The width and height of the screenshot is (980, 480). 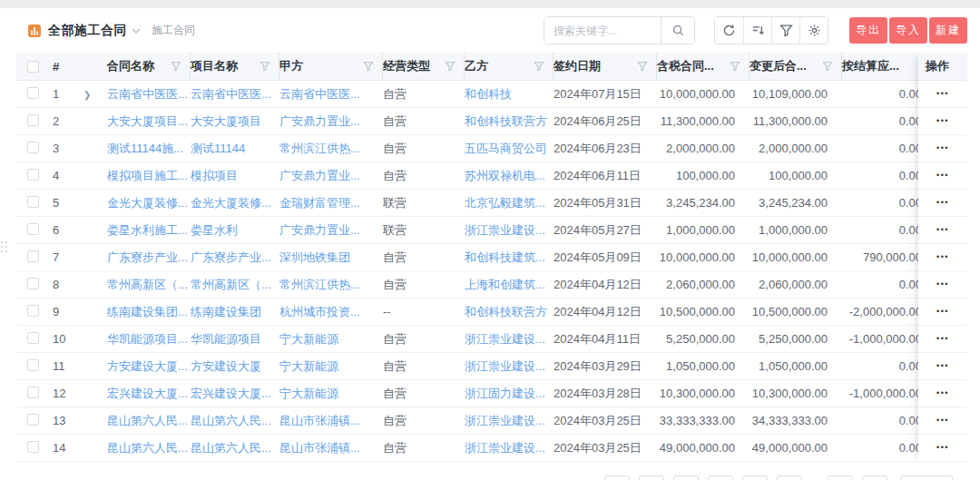 I want to click on filter-button, so click(x=786, y=31).